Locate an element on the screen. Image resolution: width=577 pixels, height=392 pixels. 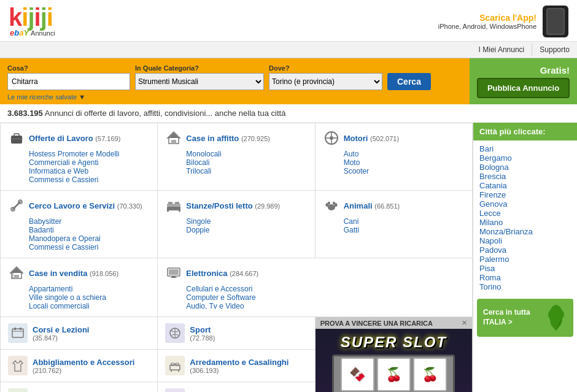
cat-sub-link: Audio, Tv e Video is located at coordinates (215, 306).